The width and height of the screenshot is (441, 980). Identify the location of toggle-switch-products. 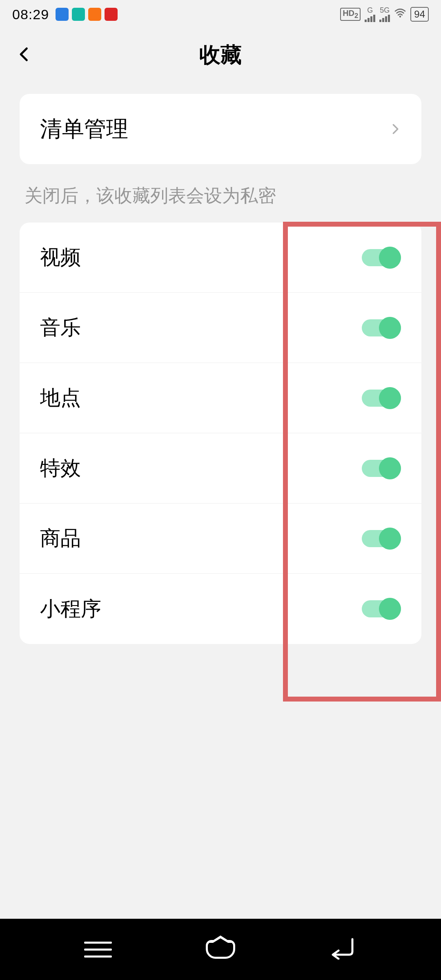
(381, 539).